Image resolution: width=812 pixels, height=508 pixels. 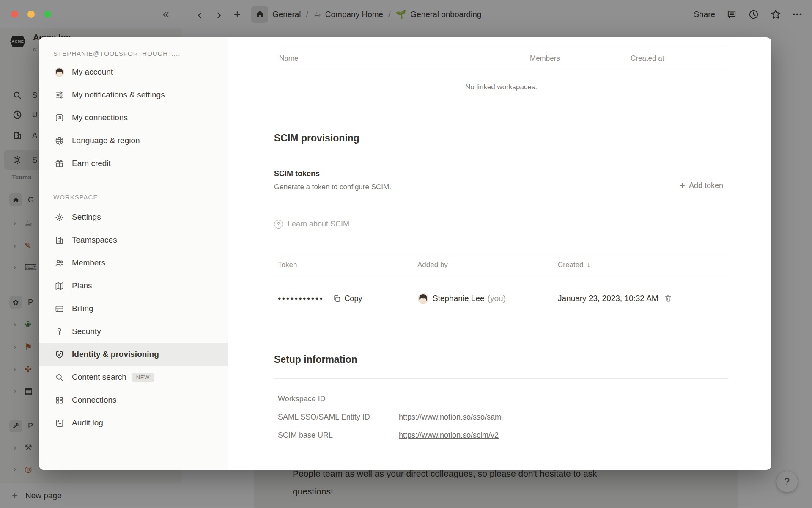 What do you see at coordinates (59, 309) in the screenshot?
I see `credit-card-icon` at bounding box center [59, 309].